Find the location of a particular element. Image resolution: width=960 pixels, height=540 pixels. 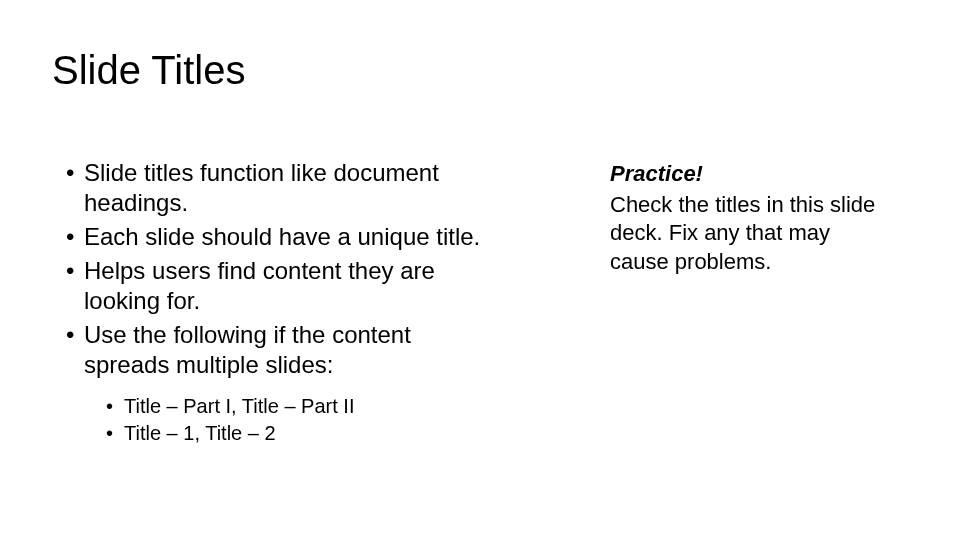

bullet-item: Slide titles function like document head… is located at coordinates (281, 188).